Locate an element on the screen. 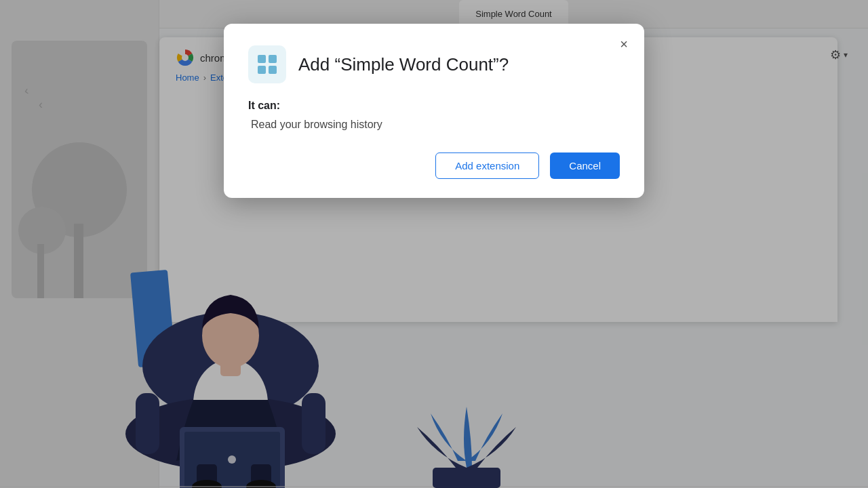 Image resolution: width=868 pixels, height=488 pixels. extension-icon is located at coordinates (267, 64).